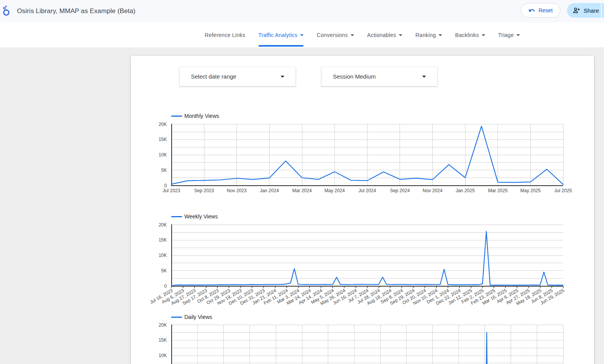 The height and width of the screenshot is (364, 604). Describe the element at coordinates (506, 35) in the screenshot. I see `tab-label: Triage` at that location.